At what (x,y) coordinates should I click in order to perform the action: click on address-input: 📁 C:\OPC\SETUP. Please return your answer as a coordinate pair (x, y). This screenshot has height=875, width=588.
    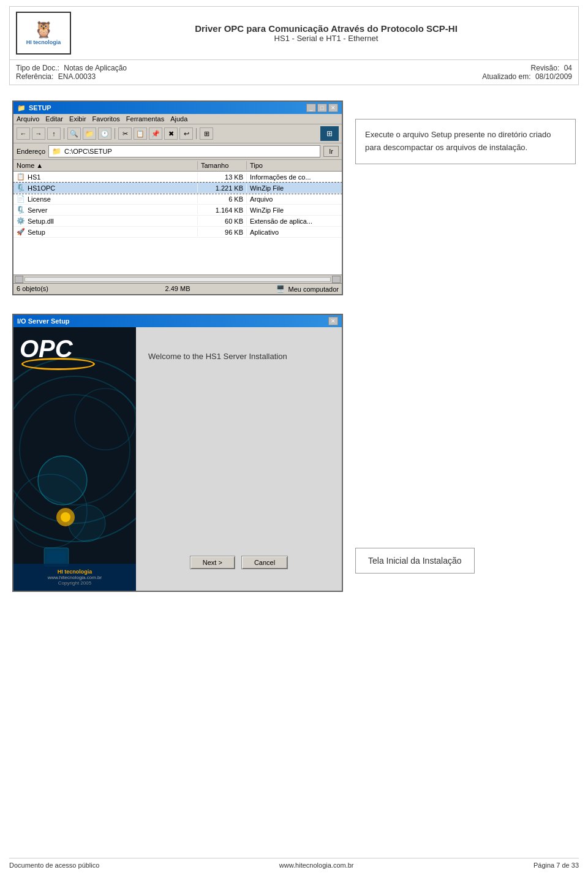
    Looking at the image, I should click on (184, 151).